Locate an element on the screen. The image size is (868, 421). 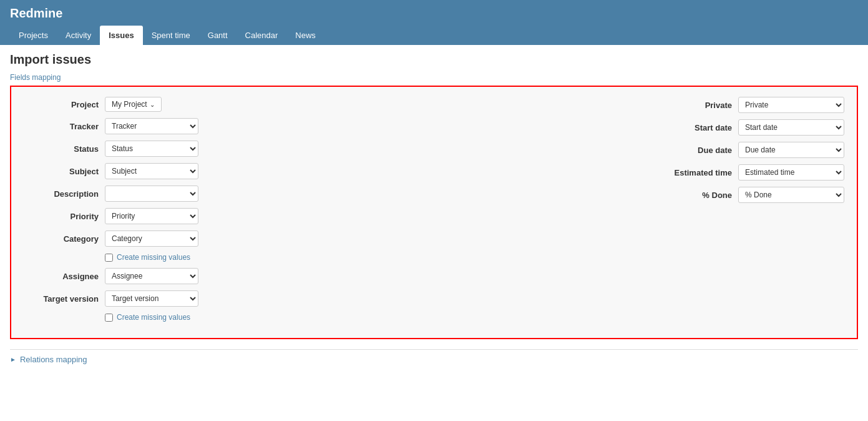
app-title: Redmine is located at coordinates (434, 14).